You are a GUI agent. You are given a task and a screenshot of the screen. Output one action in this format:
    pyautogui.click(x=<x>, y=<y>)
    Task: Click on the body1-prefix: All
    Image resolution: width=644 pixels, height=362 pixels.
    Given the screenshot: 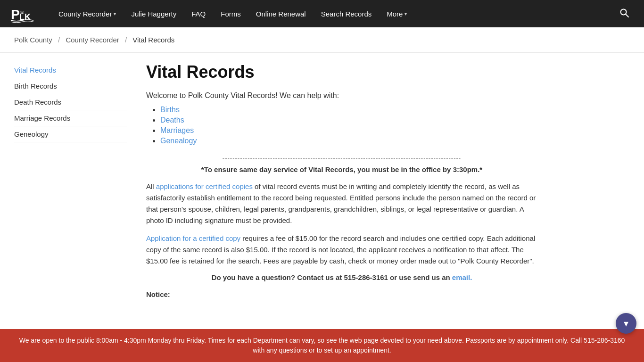 What is the action you would take?
    pyautogui.click(x=151, y=187)
    